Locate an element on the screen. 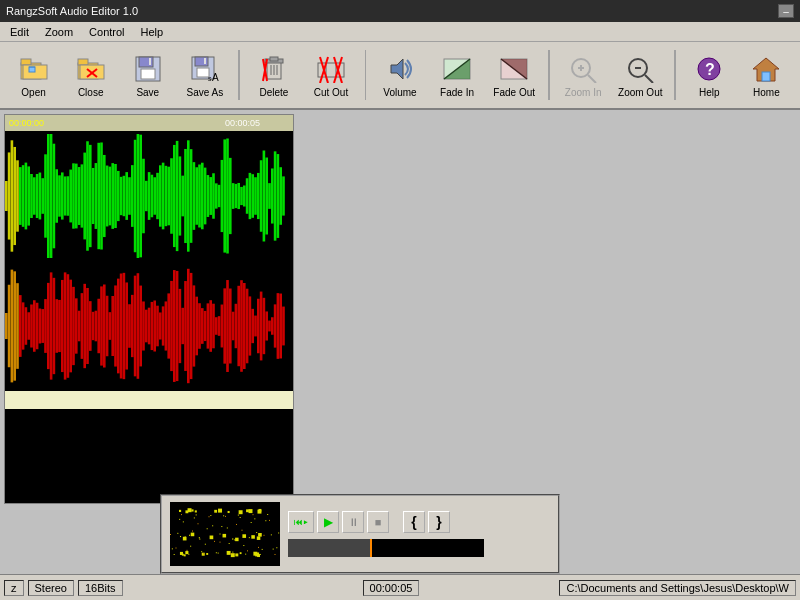 The height and width of the screenshot is (600, 800). mark-out-button: } is located at coordinates (439, 522).